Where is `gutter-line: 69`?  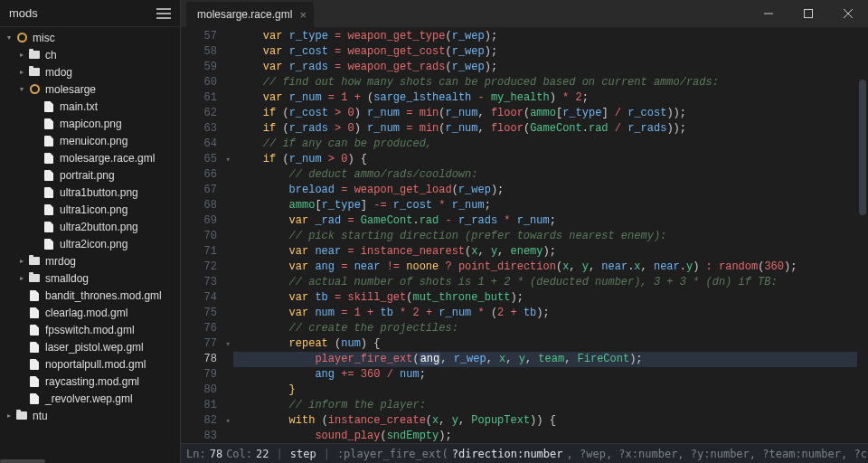
gutter-line: 69 is located at coordinates (207, 221).